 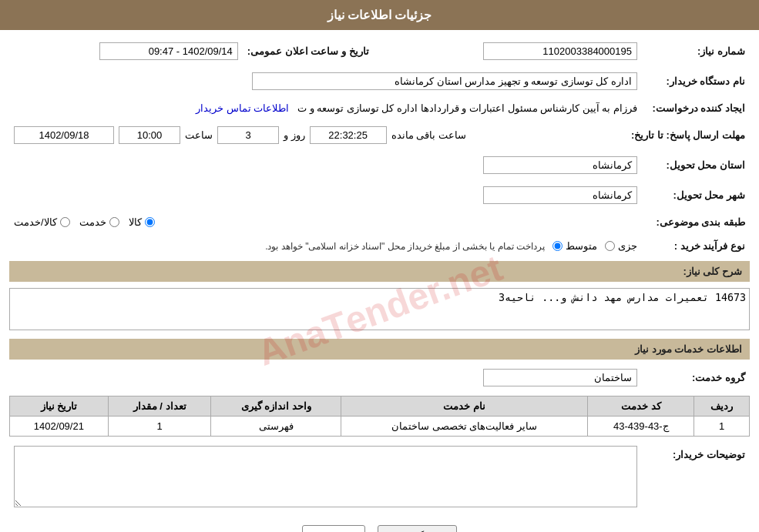 What do you see at coordinates (380, 427) in the screenshot?
I see `table-row: 1ج-43-439-43سایر فعالیت‌های تخصصی ساختما…` at bounding box center [380, 427].